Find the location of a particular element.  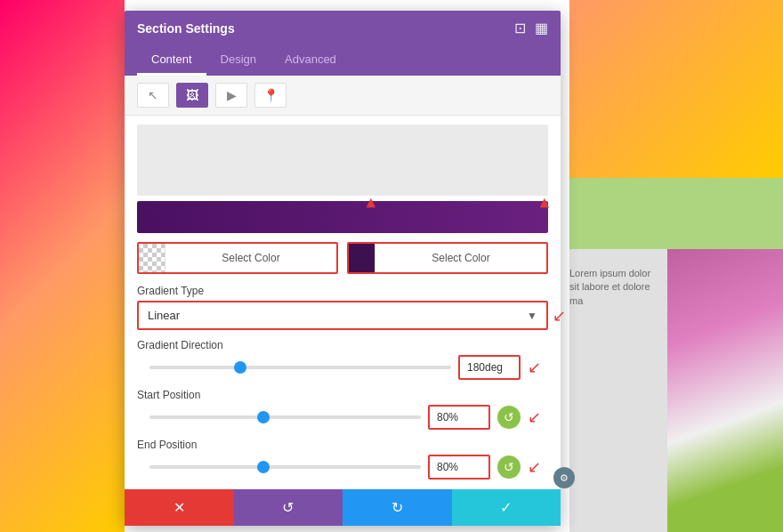

gradient-type-select: Linear Radial is located at coordinates (343, 315).